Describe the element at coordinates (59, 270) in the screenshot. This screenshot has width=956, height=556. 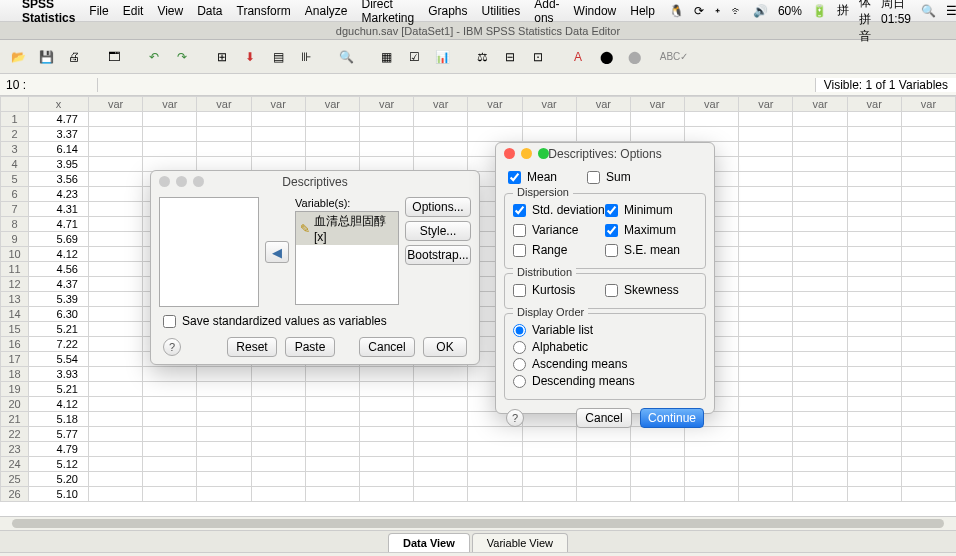
I see `cell: 4.56` at that location.